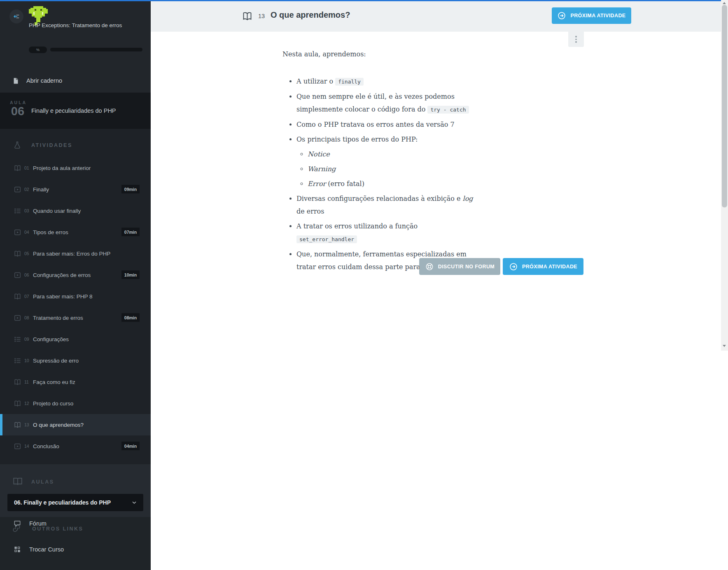 The height and width of the screenshot is (570, 728). What do you see at coordinates (75, 549) in the screenshot?
I see `other-link-item: Trocar Curso` at bounding box center [75, 549].